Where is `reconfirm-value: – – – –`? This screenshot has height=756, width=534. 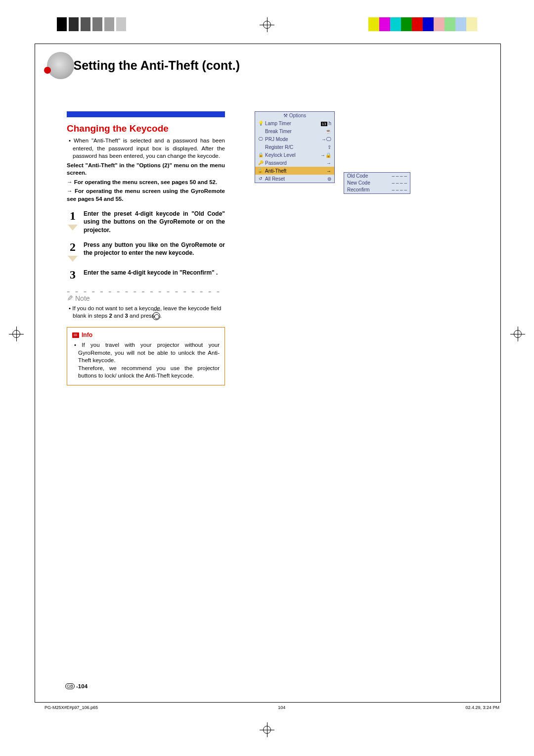
reconfirm-value: – – – – is located at coordinates (400, 190).